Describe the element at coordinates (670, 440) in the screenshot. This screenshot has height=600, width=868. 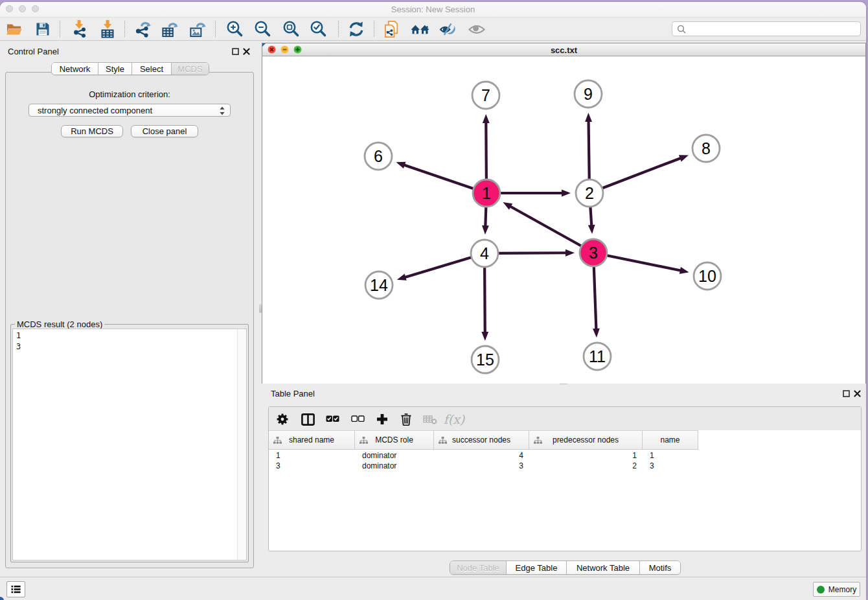
I see `column-header-label: name` at that location.